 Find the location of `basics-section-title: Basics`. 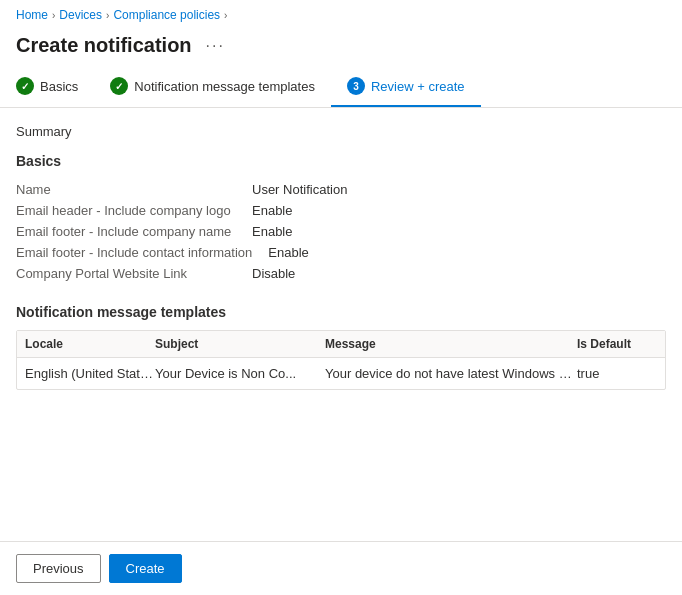

basics-section-title: Basics is located at coordinates (341, 161).